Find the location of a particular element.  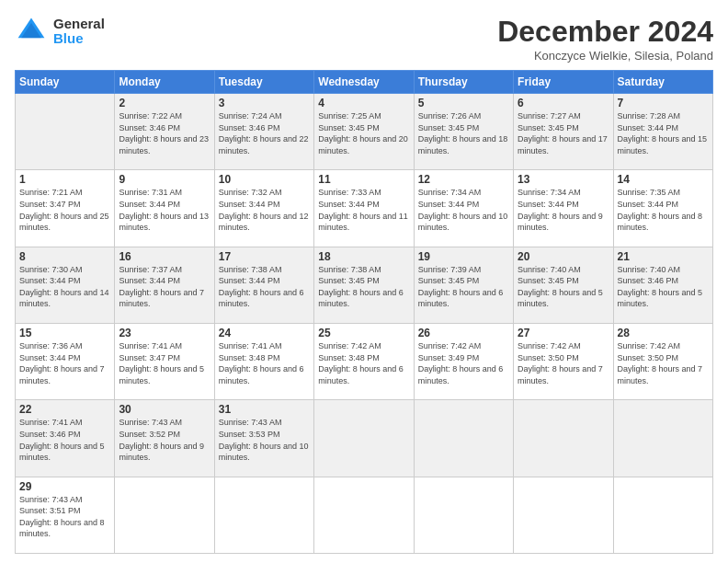

table-cell: 1Sunrise: 7:21 AM Sunset: 3:47 PM Daylig… is located at coordinates (65, 208).